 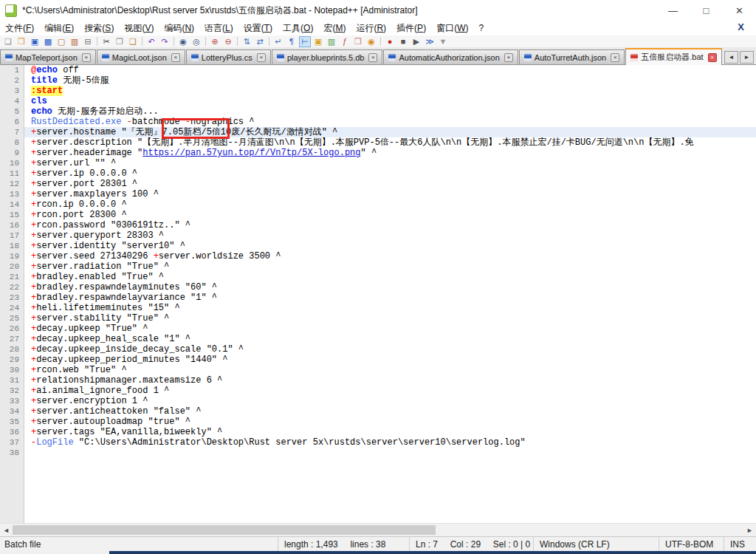 I want to click on tab-scroll-left-button: ◄, so click(x=731, y=58).